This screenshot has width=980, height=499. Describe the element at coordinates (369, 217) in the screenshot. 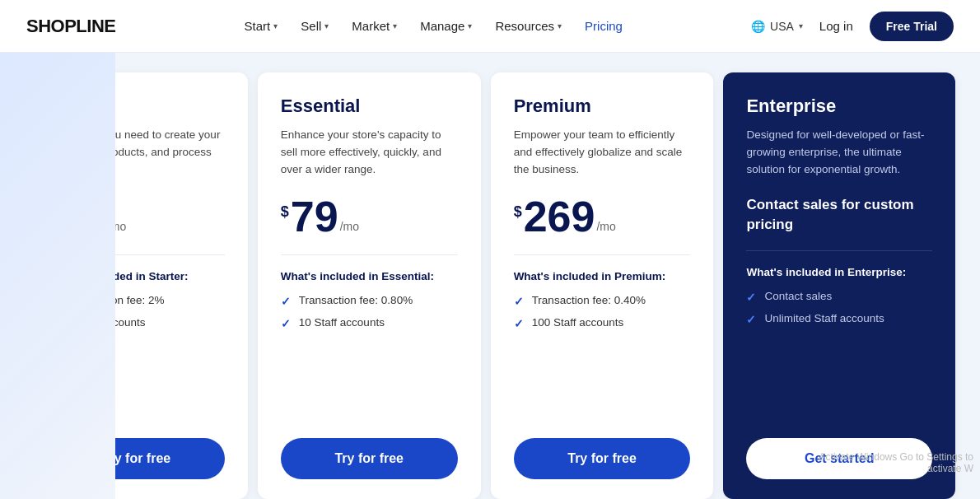

I see `plan-price-essential: $ 79 /mo` at that location.